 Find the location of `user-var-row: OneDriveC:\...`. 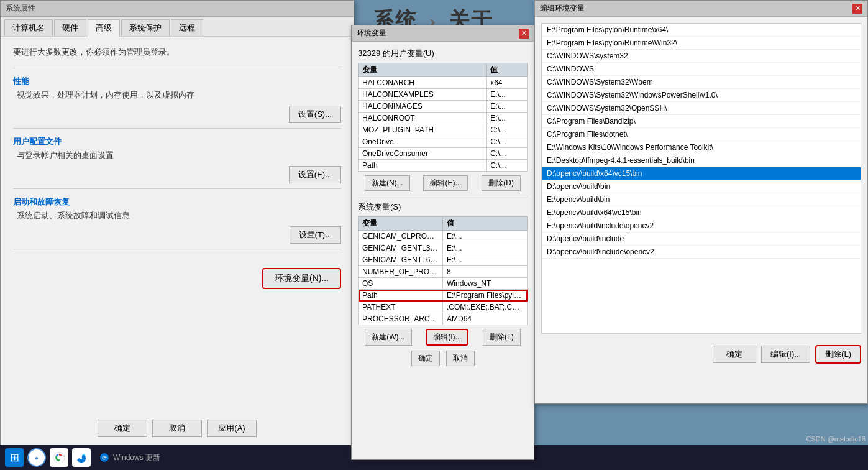

user-var-row: OneDriveC:\... is located at coordinates (443, 142).